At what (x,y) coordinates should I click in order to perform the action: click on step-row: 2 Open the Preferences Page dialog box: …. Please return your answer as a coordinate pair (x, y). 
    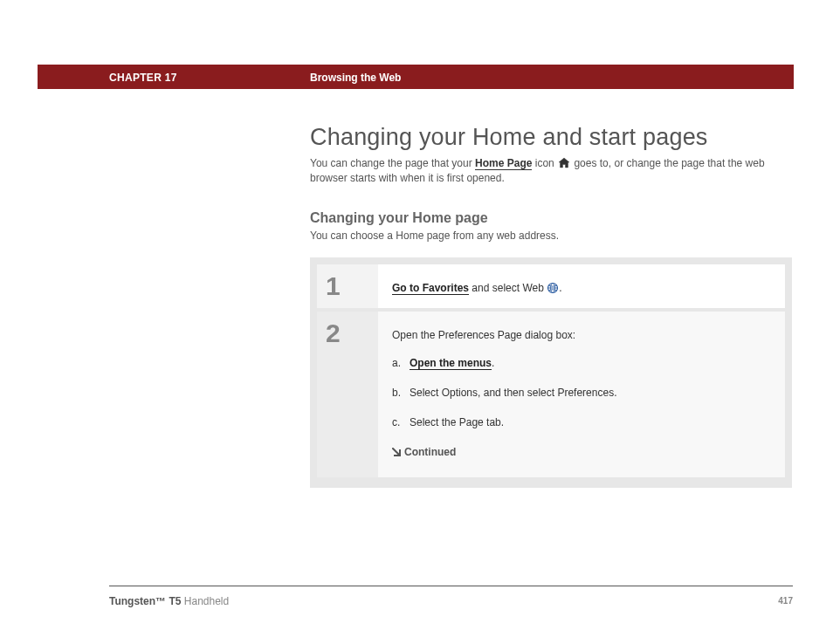
    Looking at the image, I should click on (551, 394).